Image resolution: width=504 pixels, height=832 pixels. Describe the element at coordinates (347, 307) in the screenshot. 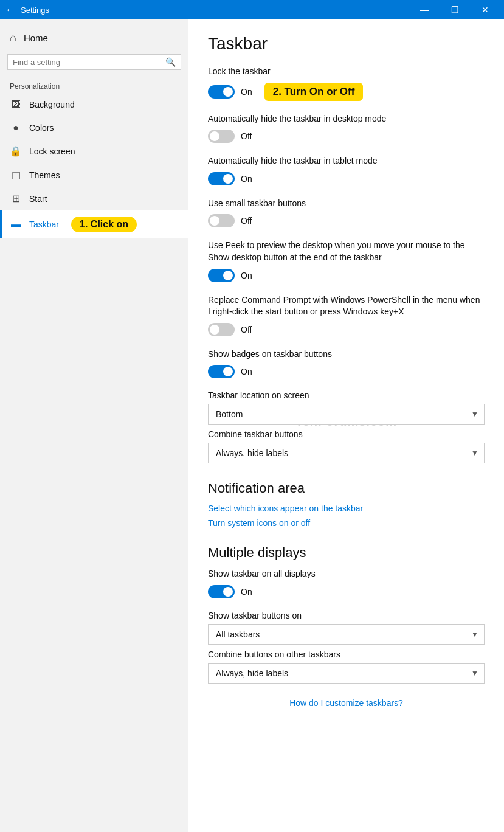

I see `setting-label-replace-cmd: Replace Command Prompt with Windows Powe…` at that location.